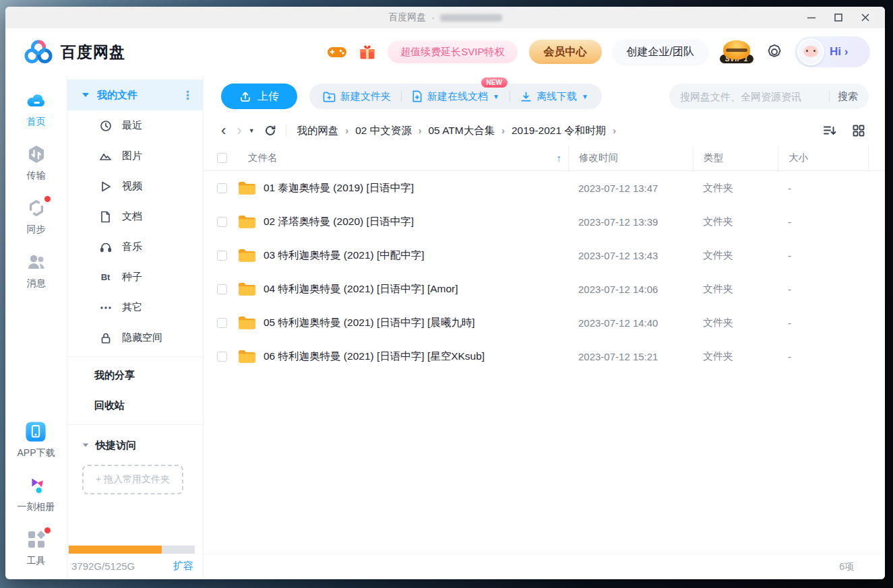 The height and width of the screenshot is (588, 893). Describe the element at coordinates (461, 131) in the screenshot. I see `breadcrumb-item: 05 ATM大合集` at that location.